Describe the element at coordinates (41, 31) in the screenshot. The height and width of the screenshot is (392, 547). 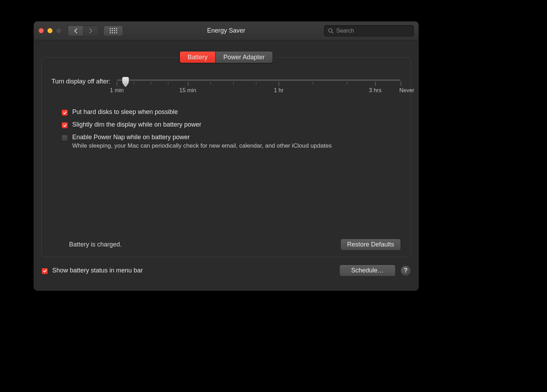
I see `close-window-button` at that location.